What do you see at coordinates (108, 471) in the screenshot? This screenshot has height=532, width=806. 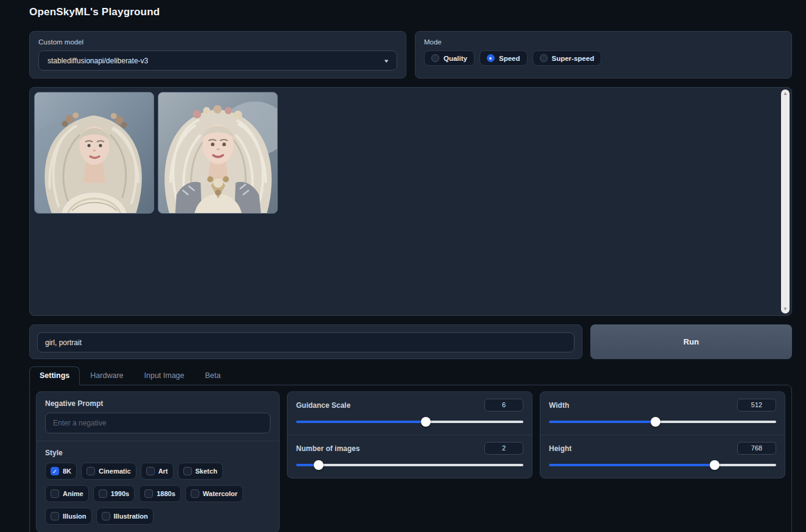 I see `style-option-cinematic: Cinematic` at bounding box center [108, 471].